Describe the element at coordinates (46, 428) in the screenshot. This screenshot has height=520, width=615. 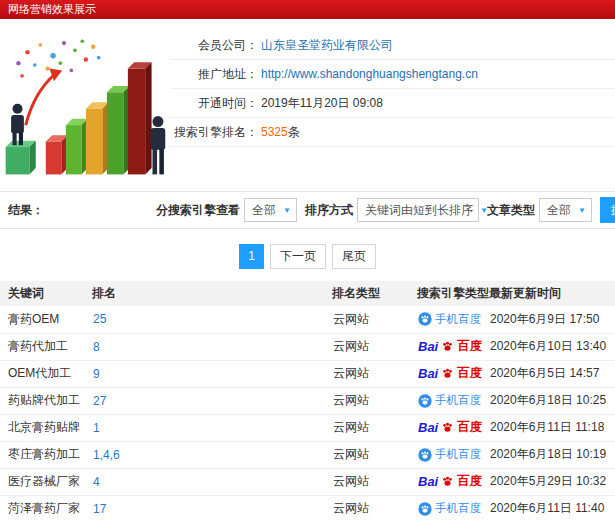
I see `keyword-cell: 北京膏药贴牌` at that location.